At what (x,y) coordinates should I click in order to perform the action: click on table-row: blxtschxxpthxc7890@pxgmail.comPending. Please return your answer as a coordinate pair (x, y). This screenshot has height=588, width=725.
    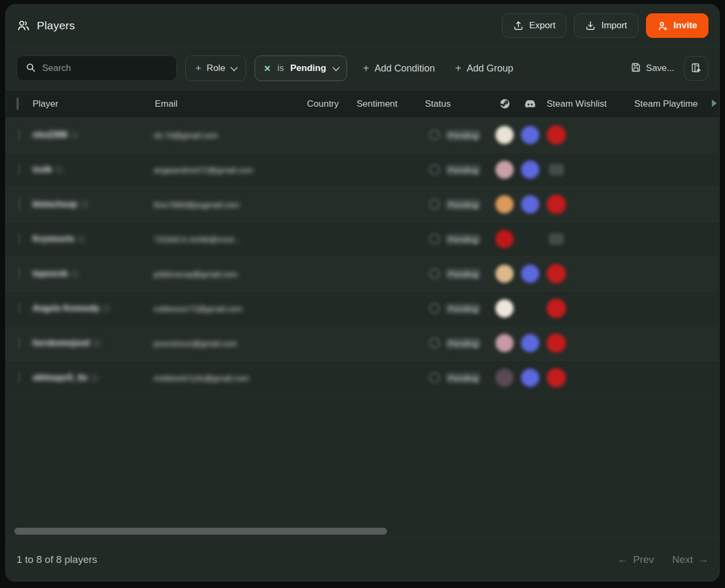
    Looking at the image, I should click on (362, 205).